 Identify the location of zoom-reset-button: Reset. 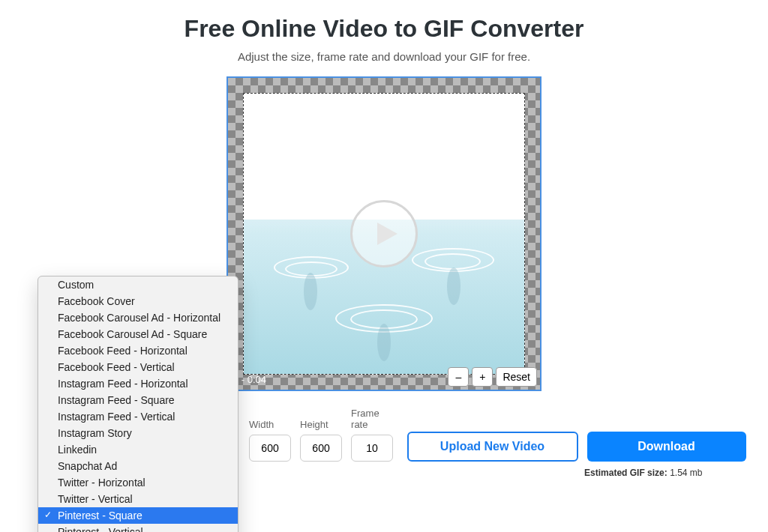
(516, 377).